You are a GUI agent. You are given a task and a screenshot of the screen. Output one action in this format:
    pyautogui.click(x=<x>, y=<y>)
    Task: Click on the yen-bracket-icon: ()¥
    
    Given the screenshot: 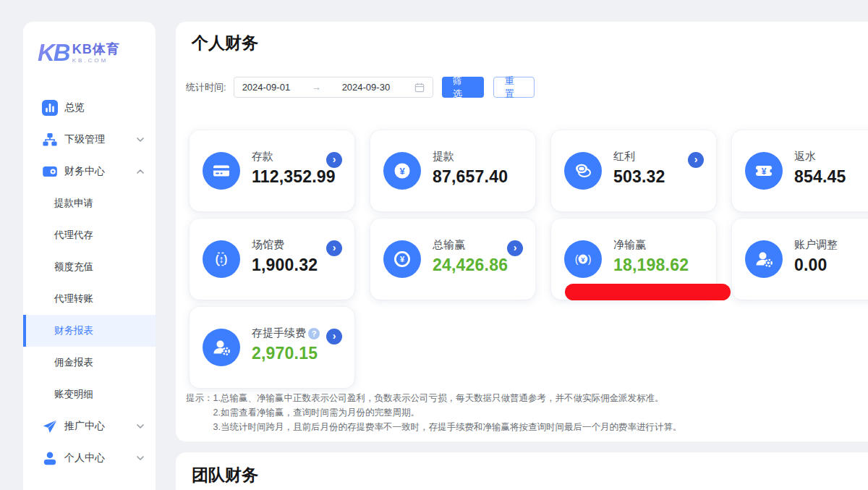 What is the action you would take?
    pyautogui.click(x=583, y=259)
    